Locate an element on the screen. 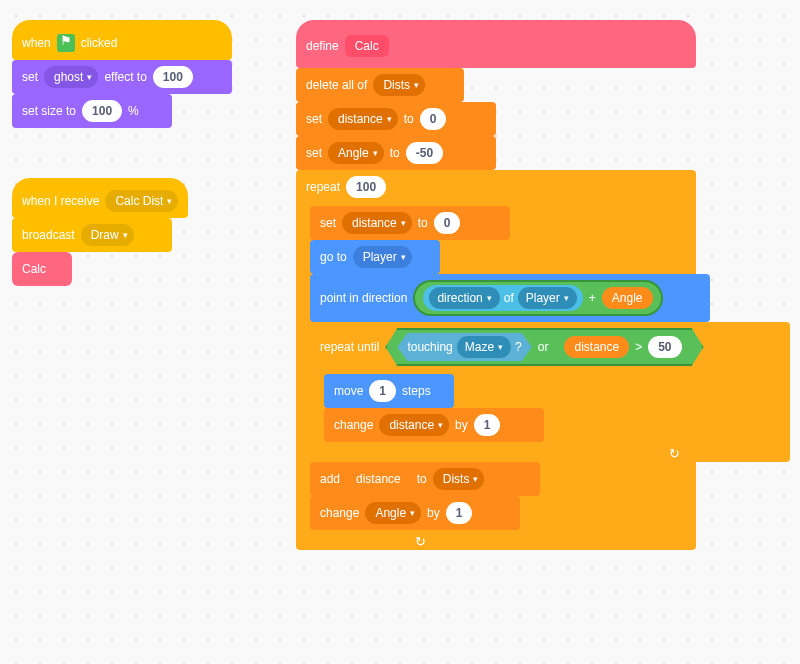 Image resolution: width=800 pixels, height=664 pixels. label: when I receive is located at coordinates (60, 201).